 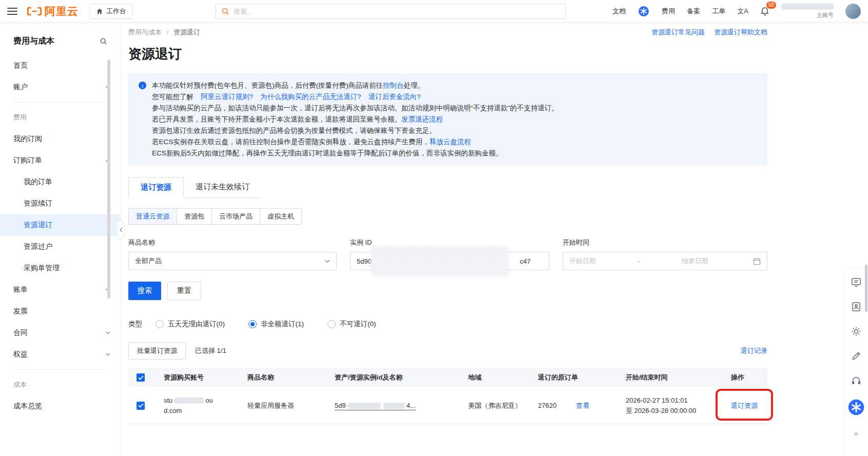 I want to click on search-icon, so click(x=225, y=11).